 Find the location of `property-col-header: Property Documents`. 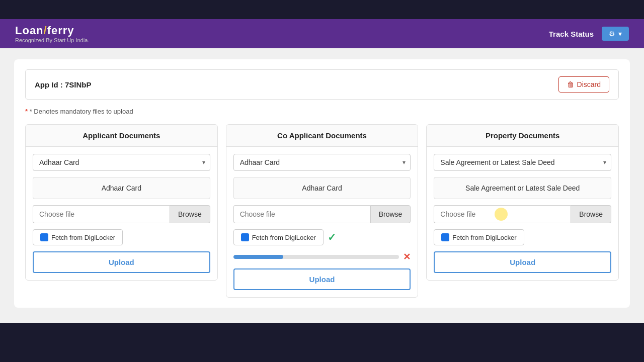

property-col-header: Property Documents is located at coordinates (522, 136).